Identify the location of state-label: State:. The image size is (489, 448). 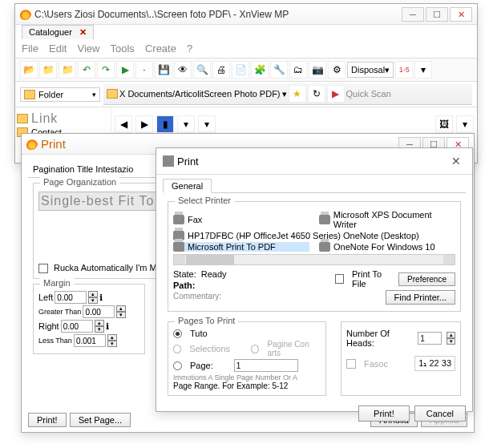
(184, 274).